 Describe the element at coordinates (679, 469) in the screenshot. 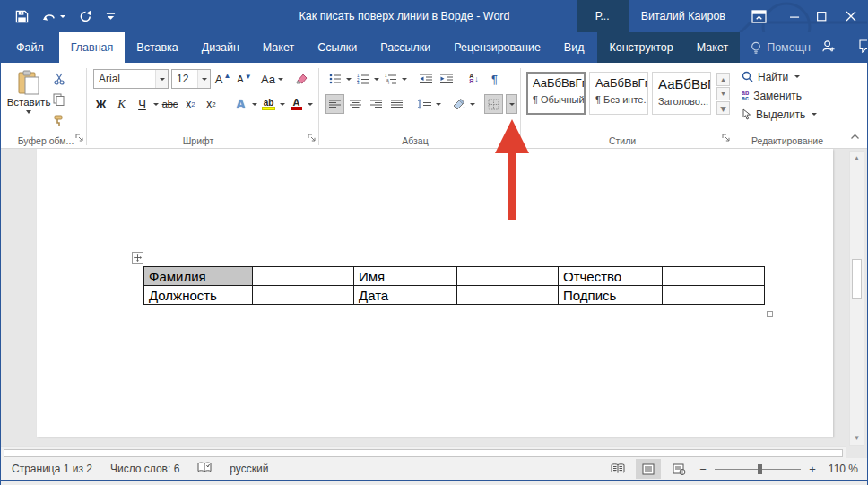

I see `web-layout-button` at that location.